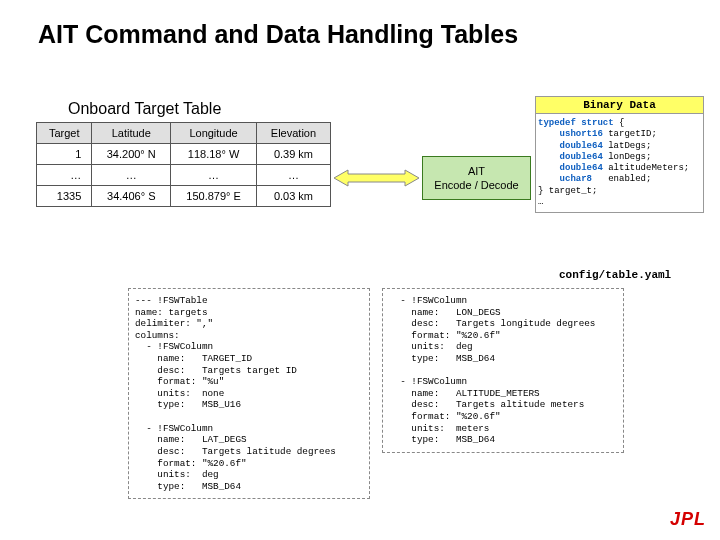  I want to click on binary-data-block: Binary Data typedef struct { ushort16 ta…, so click(620, 154).